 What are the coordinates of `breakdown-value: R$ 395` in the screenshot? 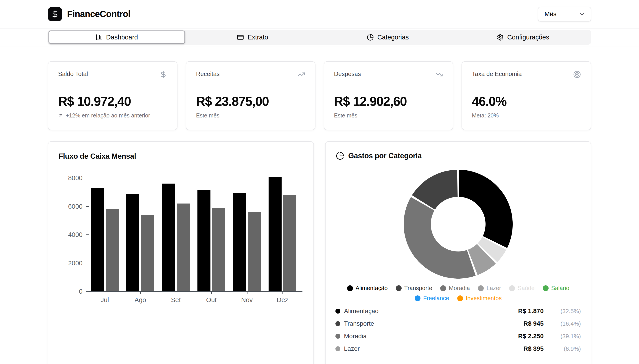 It's located at (533, 349).